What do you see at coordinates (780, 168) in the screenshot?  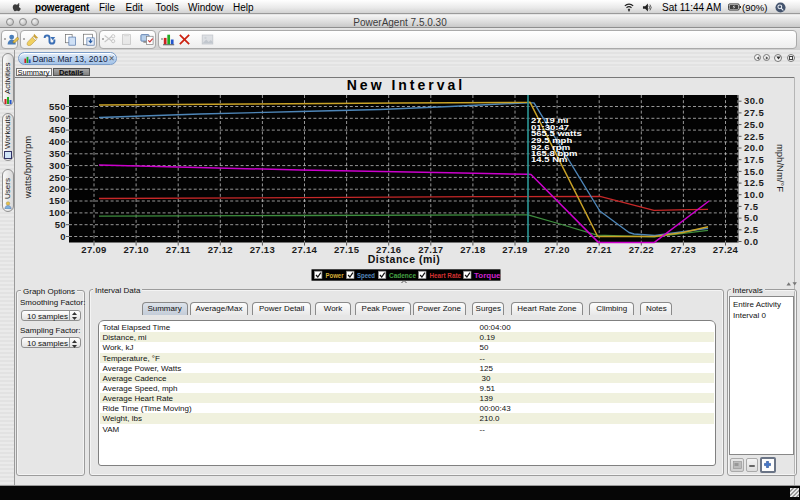 I see `svg-text: mph/Nm/°F` at bounding box center [780, 168].